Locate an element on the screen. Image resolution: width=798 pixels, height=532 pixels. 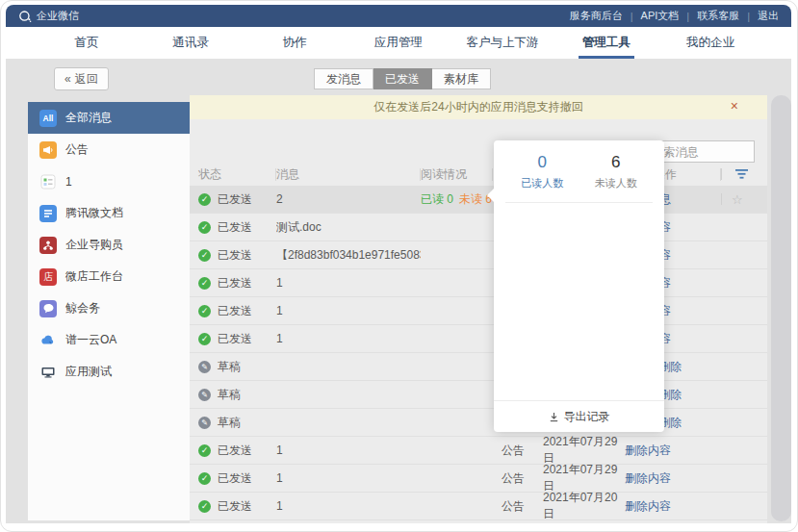
tab-已发送: 已发送 is located at coordinates (402, 79).